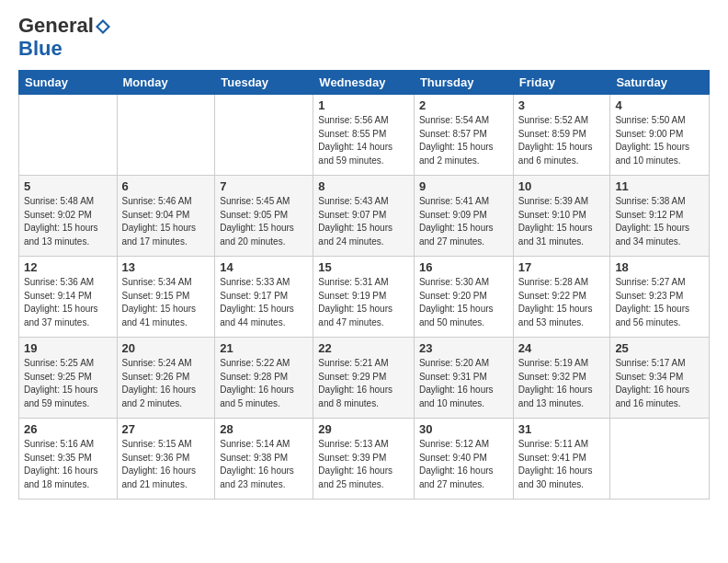  I want to click on weekday-header-friday: Friday, so click(562, 83).